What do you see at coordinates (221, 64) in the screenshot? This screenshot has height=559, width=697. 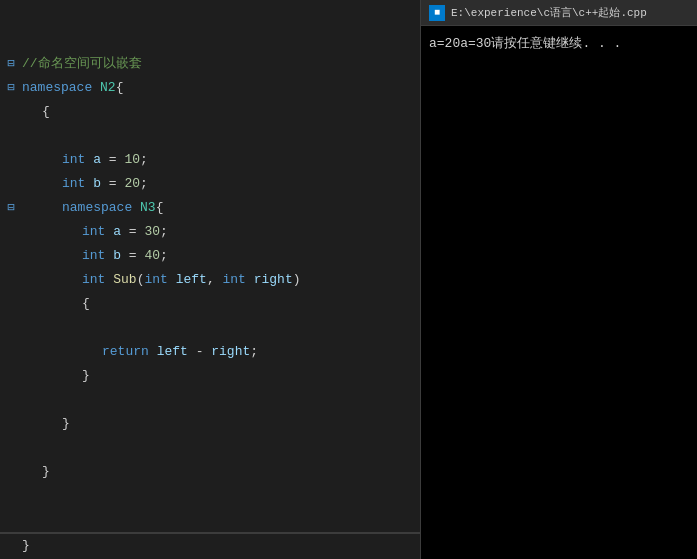 I see `line-content: //命名空间可以嵌套` at bounding box center [221, 64].